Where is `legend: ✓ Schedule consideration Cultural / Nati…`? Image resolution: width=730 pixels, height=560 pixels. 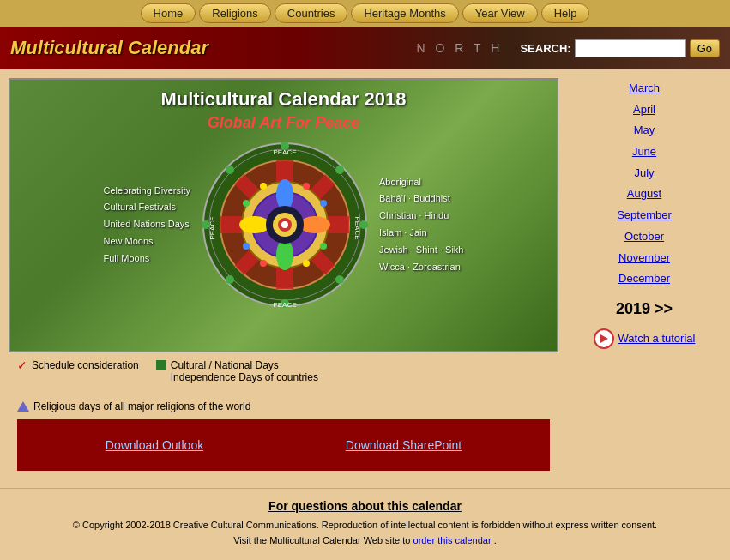
legend: ✓ Schedule consideration Cultural / Nati… is located at coordinates (283, 386).